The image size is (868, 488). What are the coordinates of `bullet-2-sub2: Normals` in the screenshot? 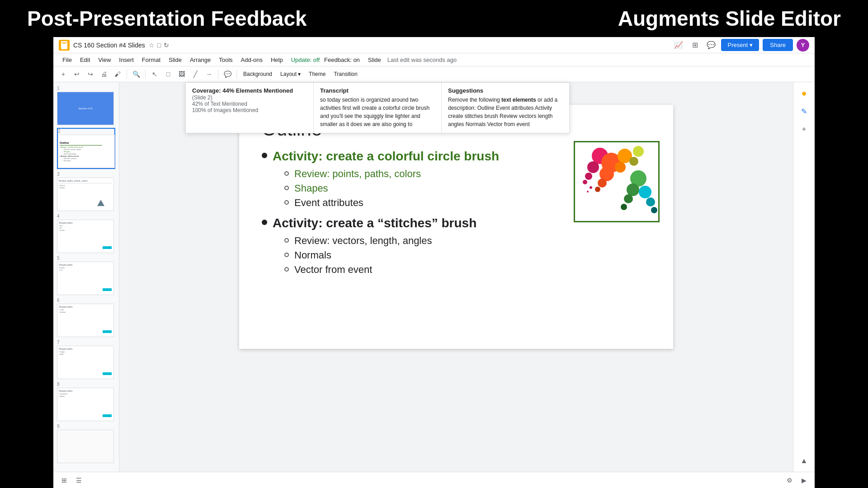 It's located at (467, 255).